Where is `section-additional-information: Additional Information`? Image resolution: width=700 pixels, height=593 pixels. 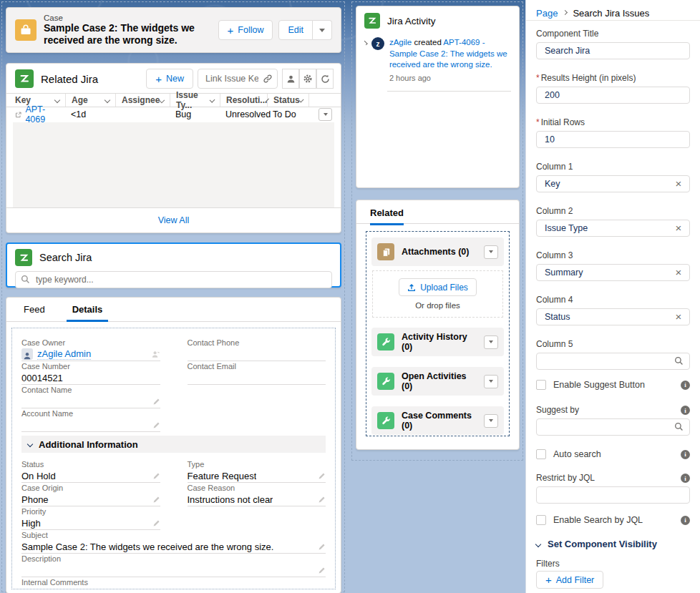 section-additional-information: Additional Information is located at coordinates (173, 444).